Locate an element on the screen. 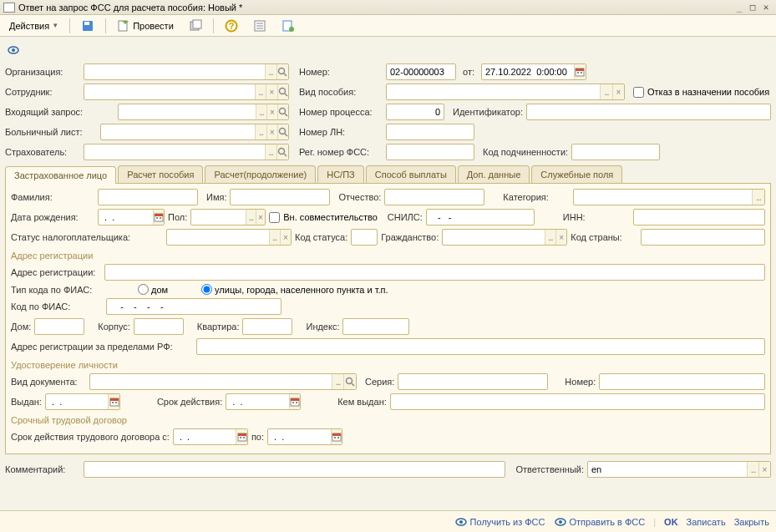 The width and height of the screenshot is (776, 532). address-field is located at coordinates (434, 272).